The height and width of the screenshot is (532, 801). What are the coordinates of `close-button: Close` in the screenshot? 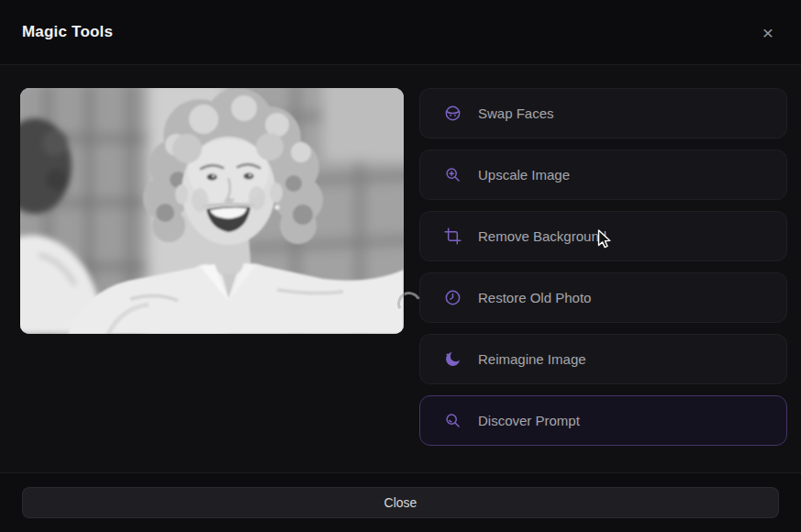 It's located at (400, 503).